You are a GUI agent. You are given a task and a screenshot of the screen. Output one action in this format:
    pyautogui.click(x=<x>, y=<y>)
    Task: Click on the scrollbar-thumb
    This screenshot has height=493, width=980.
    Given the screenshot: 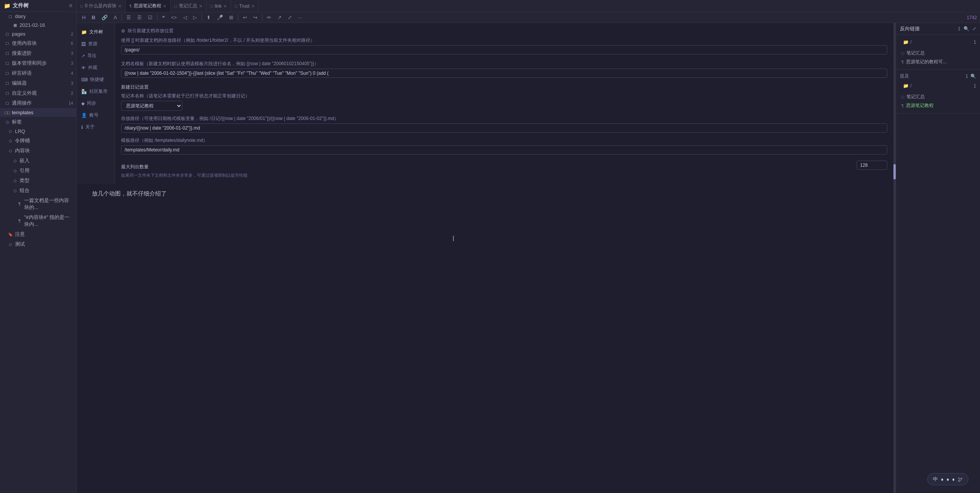 What is the action you would take?
    pyautogui.click(x=895, y=172)
    